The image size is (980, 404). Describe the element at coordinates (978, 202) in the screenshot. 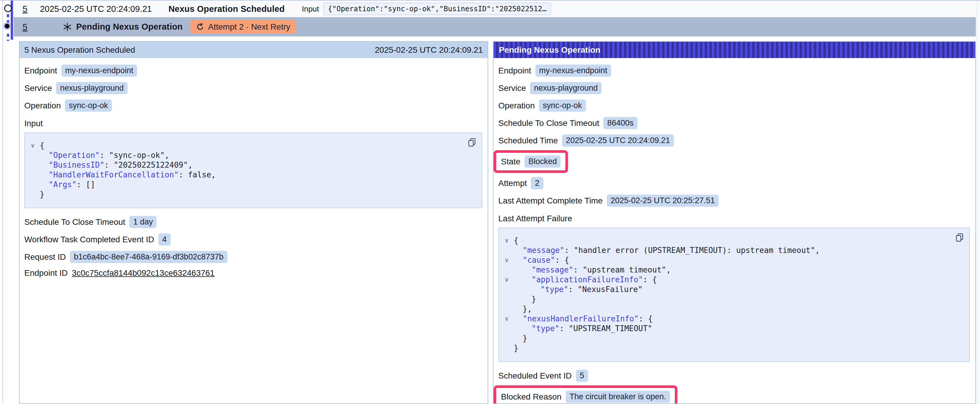

I see `scrollbar-track` at that location.